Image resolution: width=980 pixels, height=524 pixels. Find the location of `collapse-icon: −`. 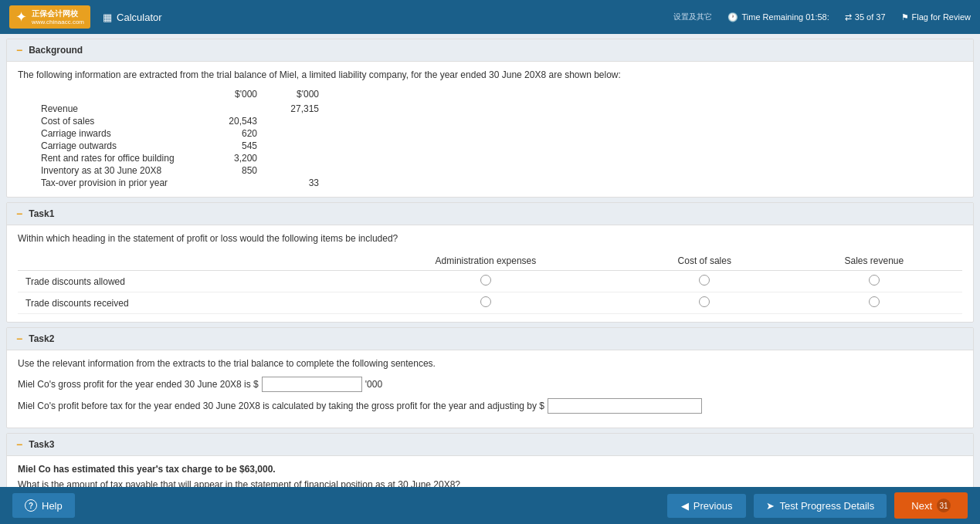

collapse-icon: − is located at coordinates (19, 50).